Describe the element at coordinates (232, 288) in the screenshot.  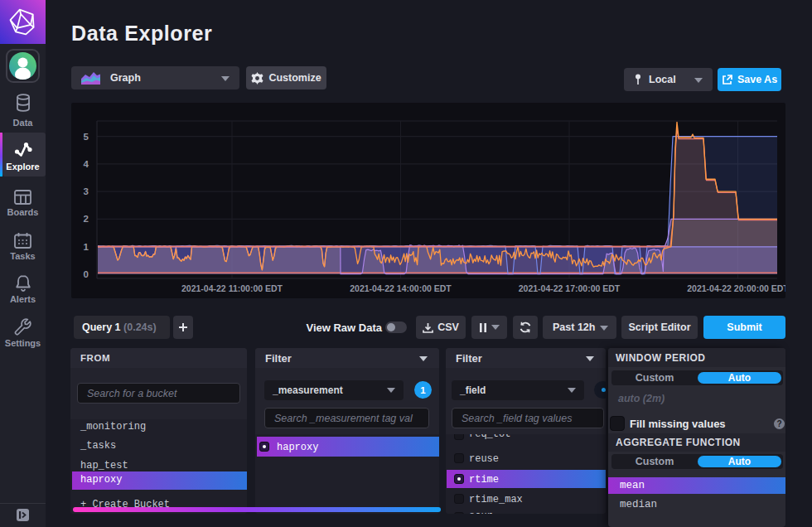
I see `svg-text: 2021-04-22 11:00:00 EDT` at that location.